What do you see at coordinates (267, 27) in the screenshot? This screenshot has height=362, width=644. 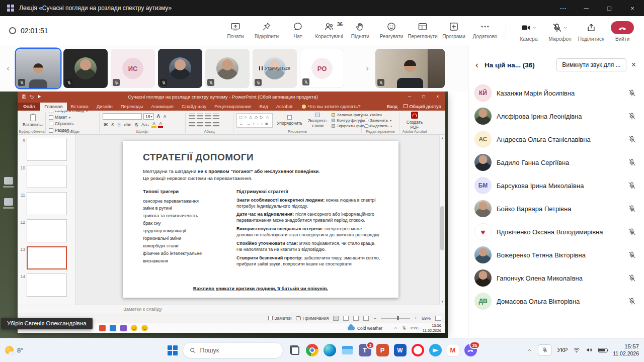 I see `pin-icon` at bounding box center [267, 27].